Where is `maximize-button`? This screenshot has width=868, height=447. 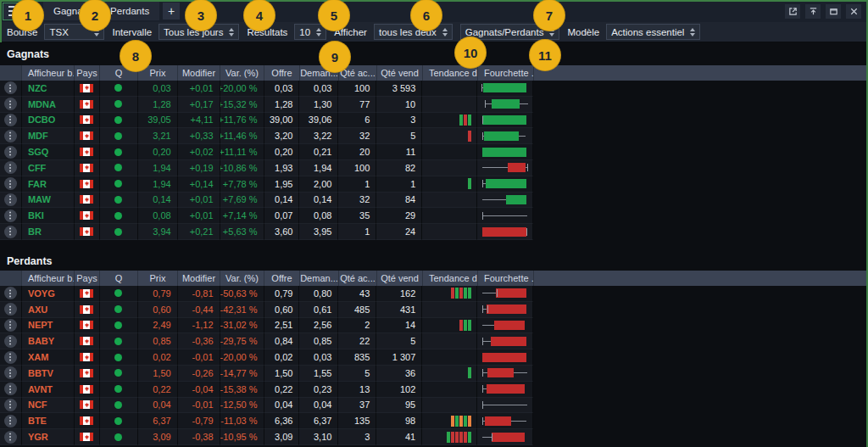
maximize-button is located at coordinates (833, 12).